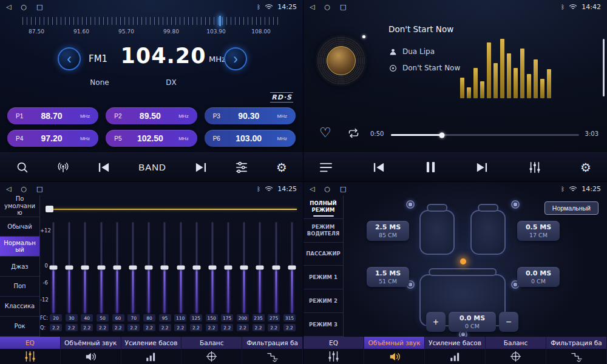  I want to click on wifi-icon, so click(573, 7).